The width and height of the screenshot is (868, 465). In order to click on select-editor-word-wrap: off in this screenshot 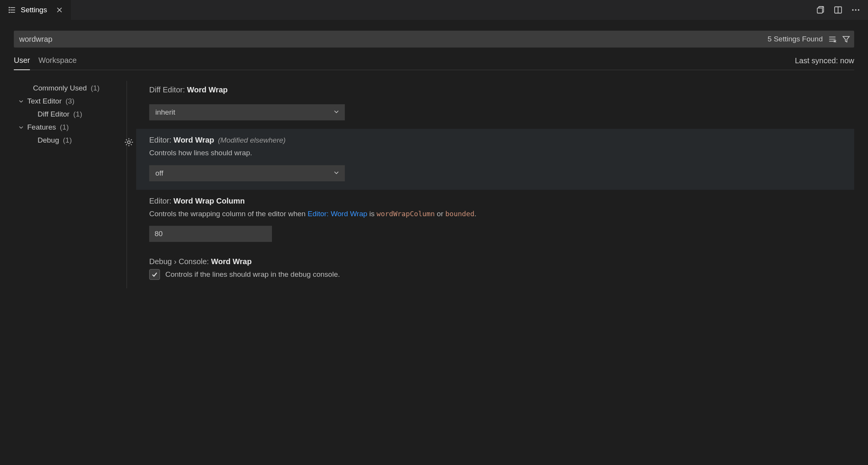, I will do `click(247, 173)`.